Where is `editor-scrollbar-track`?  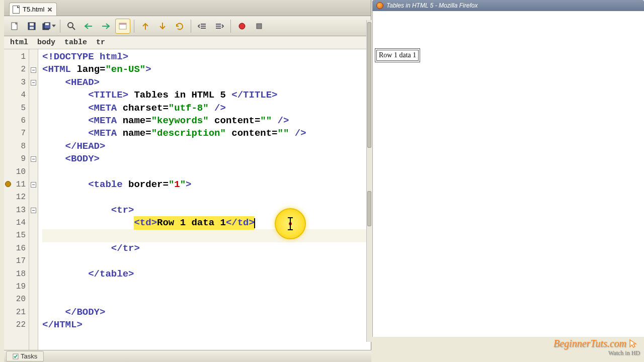
editor-scrollbar-track is located at coordinates (369, 181).